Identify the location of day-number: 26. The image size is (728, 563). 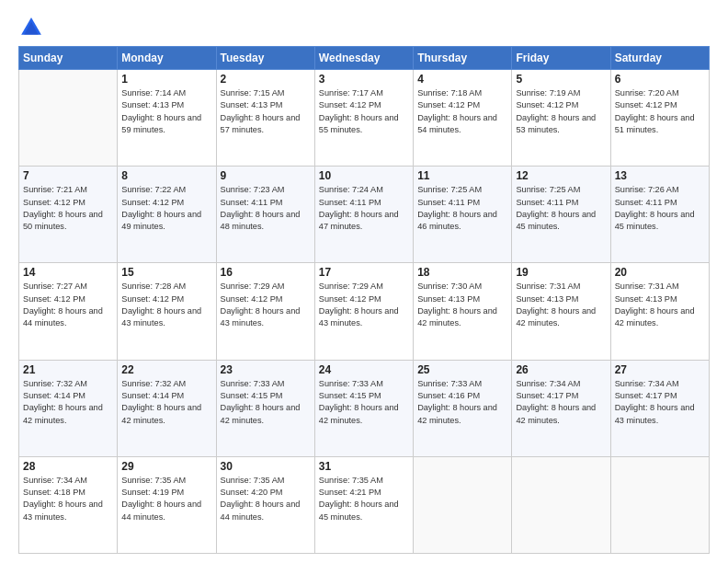
(561, 370).